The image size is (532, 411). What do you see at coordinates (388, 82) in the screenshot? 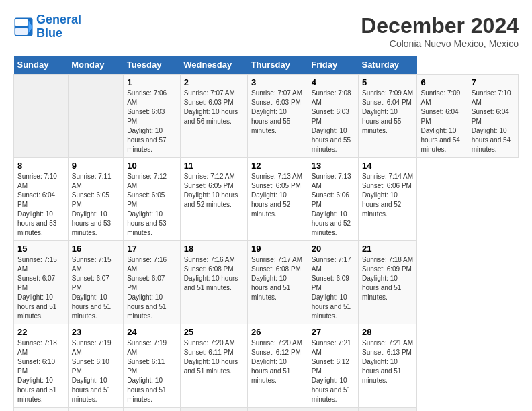
I see `day-number: 5` at bounding box center [388, 82].